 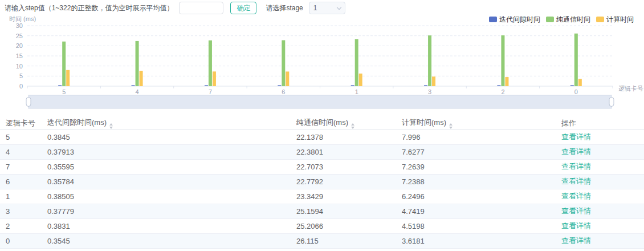 I want to click on column-header: 操作, so click(x=600, y=123).